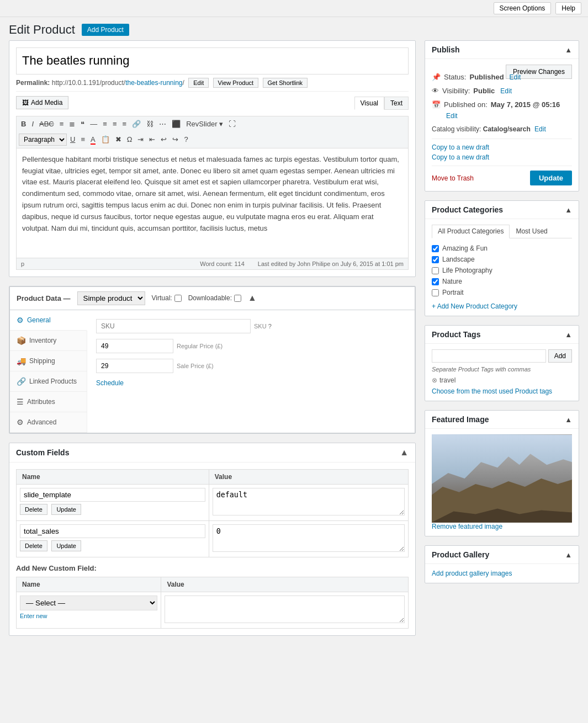 This screenshot has height=723, width=588. What do you see at coordinates (88, 616) in the screenshot?
I see `enter-new-link: Enter new` at bounding box center [88, 616].